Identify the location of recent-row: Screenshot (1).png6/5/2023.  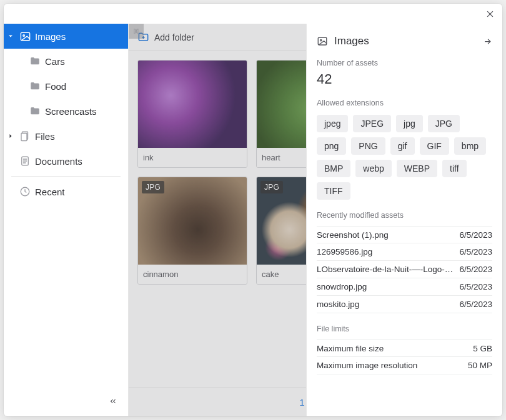
(405, 235).